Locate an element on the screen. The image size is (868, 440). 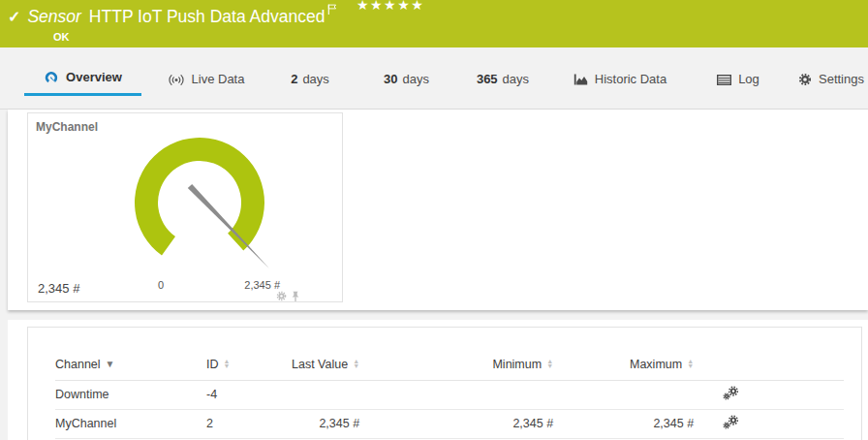
gauge-pin-icon is located at coordinates (295, 297).